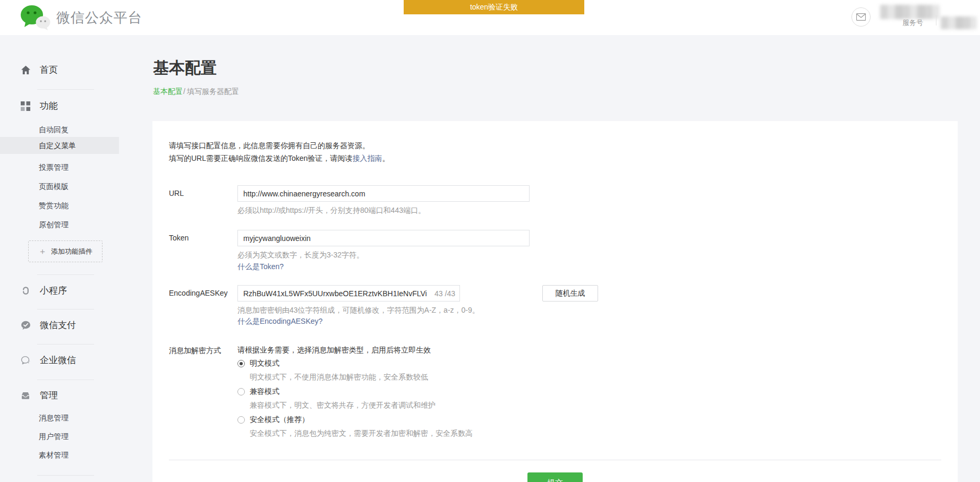 The image size is (980, 482). I want to click on sidebar-item-features: 功能, so click(39, 106).